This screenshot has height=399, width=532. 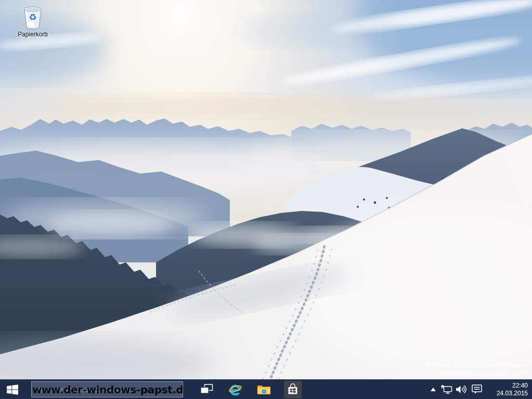 I want to click on store-icon, so click(x=293, y=390).